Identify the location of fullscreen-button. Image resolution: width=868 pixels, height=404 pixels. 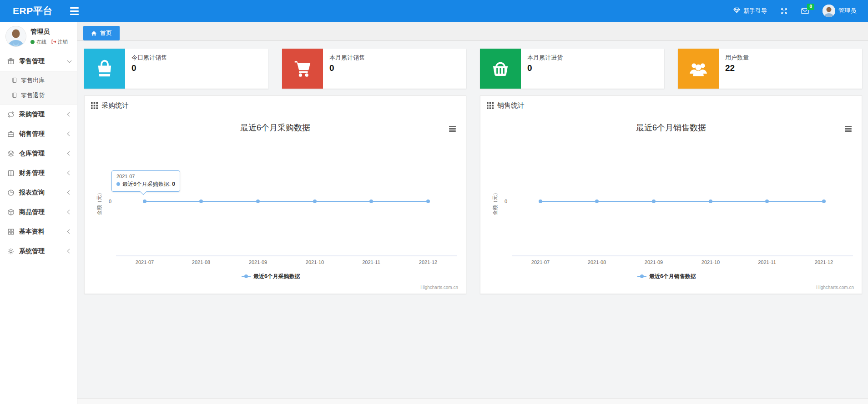
(784, 11).